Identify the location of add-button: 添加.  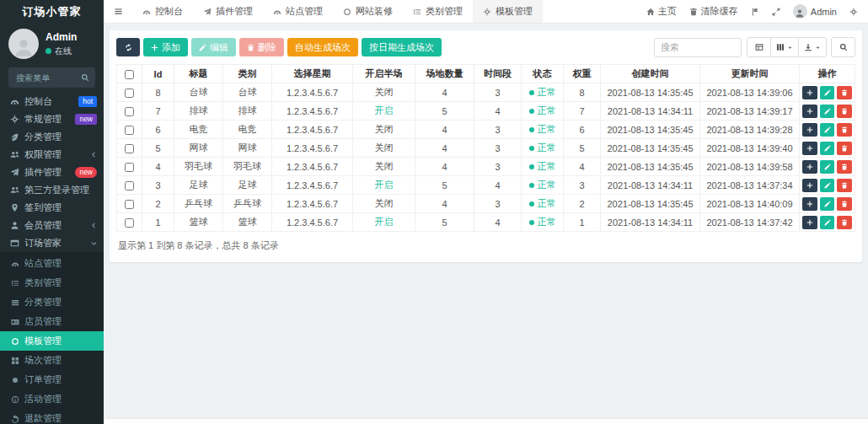
(165, 47).